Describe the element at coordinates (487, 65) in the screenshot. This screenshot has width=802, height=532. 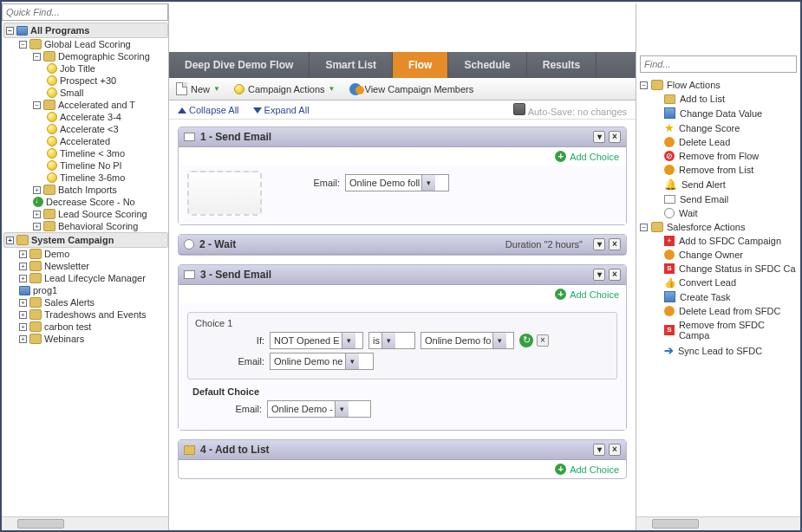
I see `tab-schedule: Schedule` at that location.